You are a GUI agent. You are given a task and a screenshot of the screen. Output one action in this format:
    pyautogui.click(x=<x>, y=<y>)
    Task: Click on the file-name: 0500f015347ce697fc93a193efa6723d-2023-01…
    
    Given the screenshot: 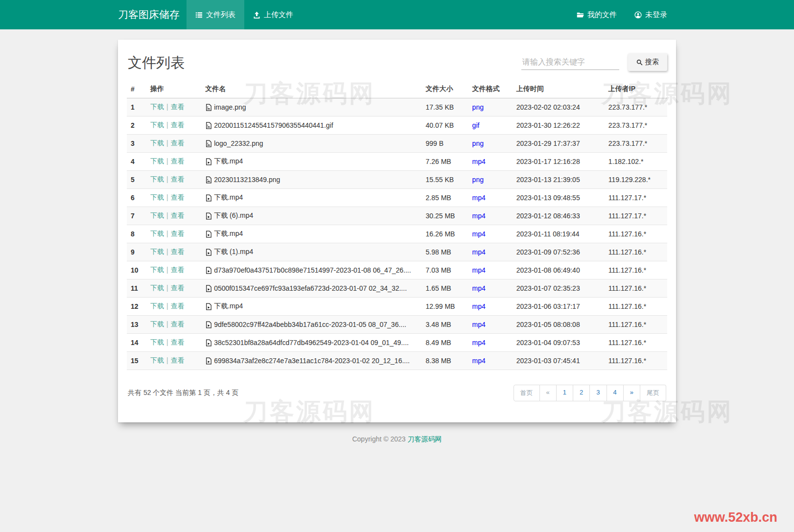 What is the action you would take?
    pyautogui.click(x=310, y=288)
    